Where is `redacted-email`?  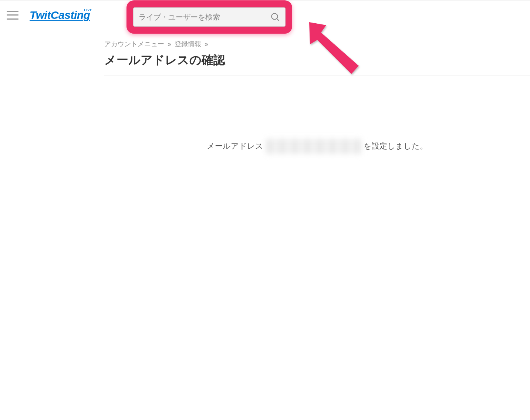 redacted-email is located at coordinates (314, 146).